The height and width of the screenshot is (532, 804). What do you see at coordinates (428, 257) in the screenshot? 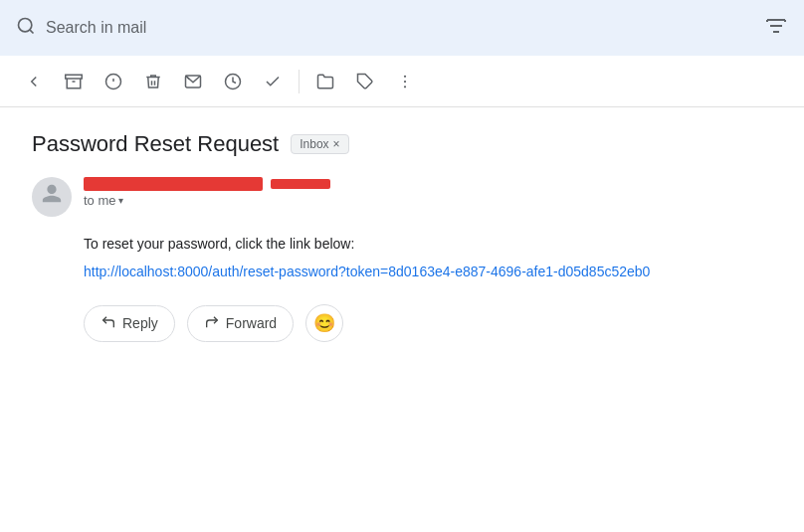
I see `email-body: To reset your password, click the link b…` at bounding box center [428, 257].